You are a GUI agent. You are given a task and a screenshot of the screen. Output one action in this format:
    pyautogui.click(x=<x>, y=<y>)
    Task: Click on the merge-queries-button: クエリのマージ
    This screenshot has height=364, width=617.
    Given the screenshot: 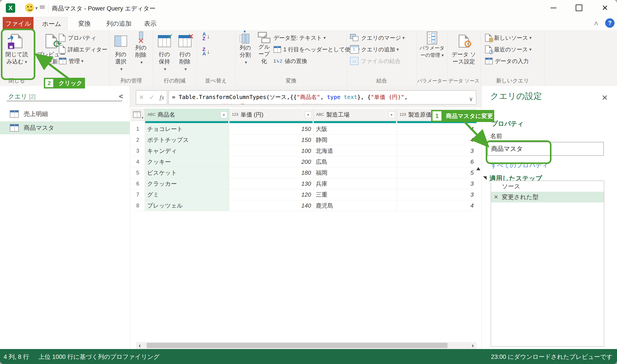 What is the action you would take?
    pyautogui.click(x=377, y=38)
    